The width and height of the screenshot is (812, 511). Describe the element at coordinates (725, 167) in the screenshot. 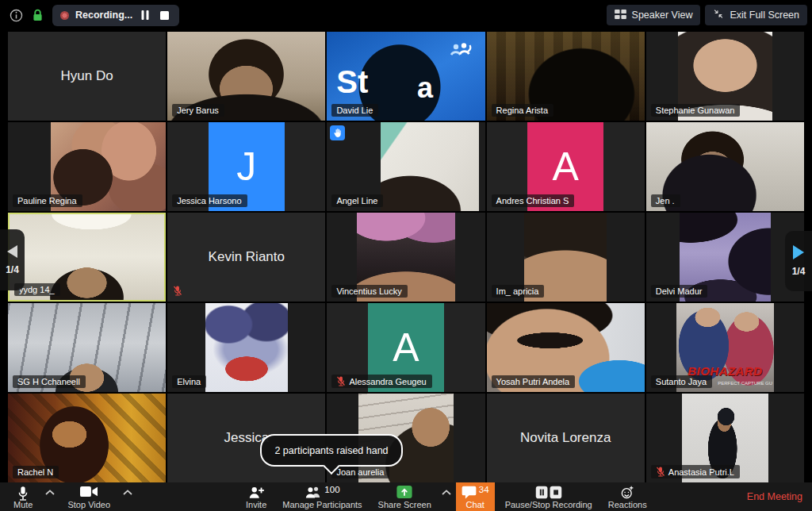

I see `participant-tile-jen: Jen .` at that location.